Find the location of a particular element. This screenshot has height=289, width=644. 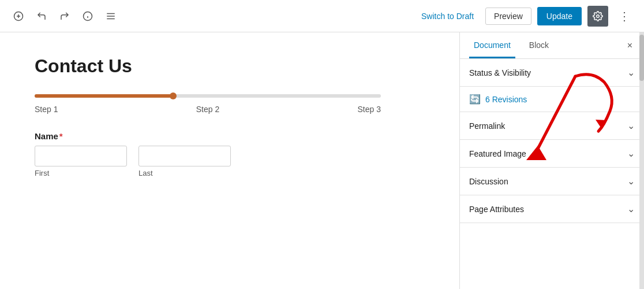

status-visibility-title: Status & Visibility is located at coordinates (500, 73).